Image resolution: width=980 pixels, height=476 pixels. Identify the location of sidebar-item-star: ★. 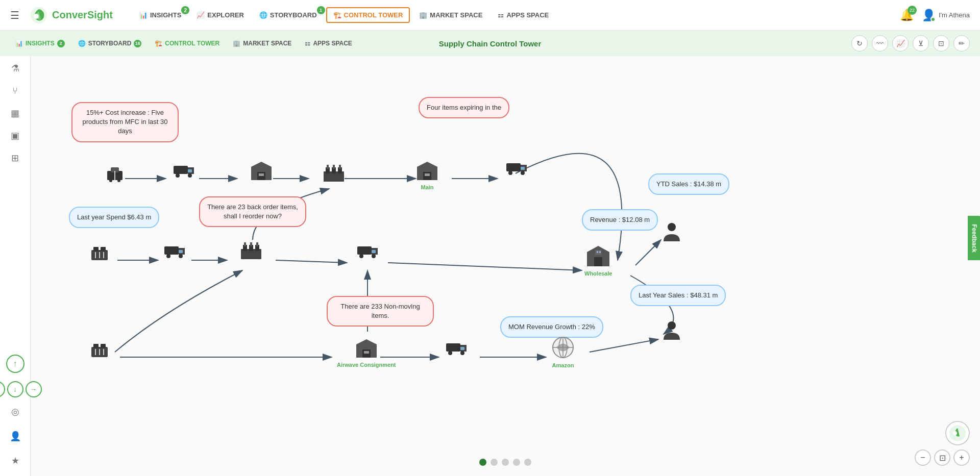
(15, 461).